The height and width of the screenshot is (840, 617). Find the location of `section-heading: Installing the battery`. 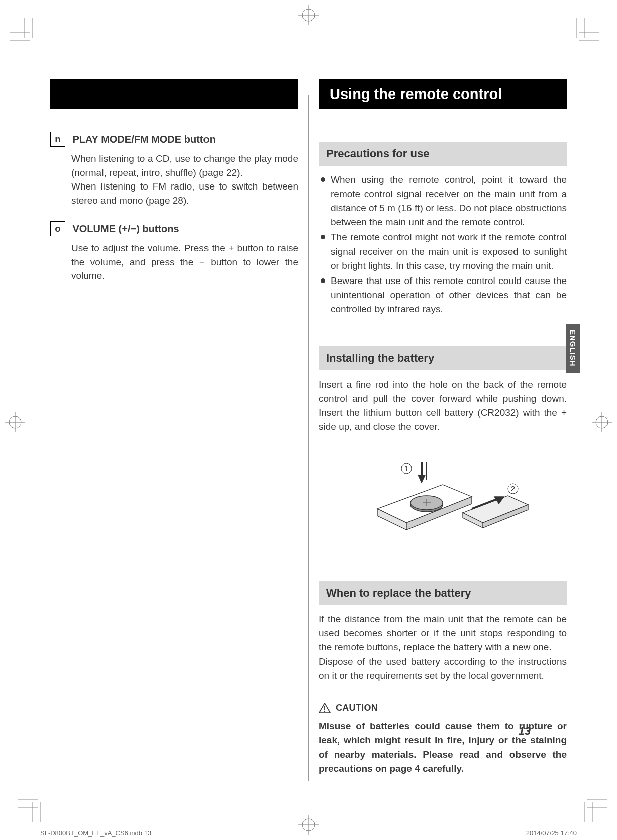

section-heading: Installing the battery is located at coordinates (443, 358).